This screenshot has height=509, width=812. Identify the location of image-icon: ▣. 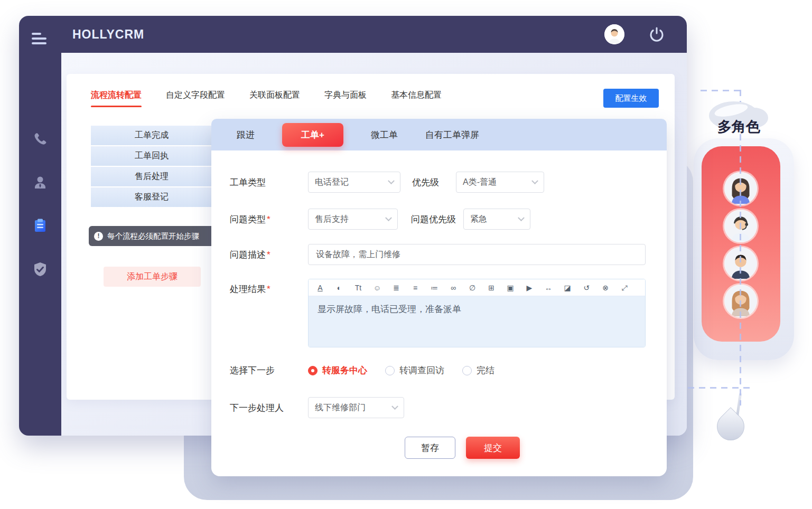
(510, 288).